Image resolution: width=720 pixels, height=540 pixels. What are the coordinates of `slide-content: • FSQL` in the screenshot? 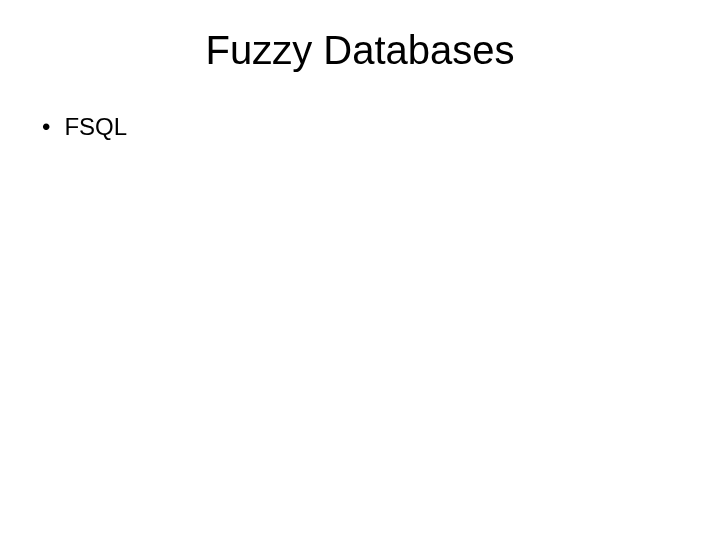 It's located at (360, 127).